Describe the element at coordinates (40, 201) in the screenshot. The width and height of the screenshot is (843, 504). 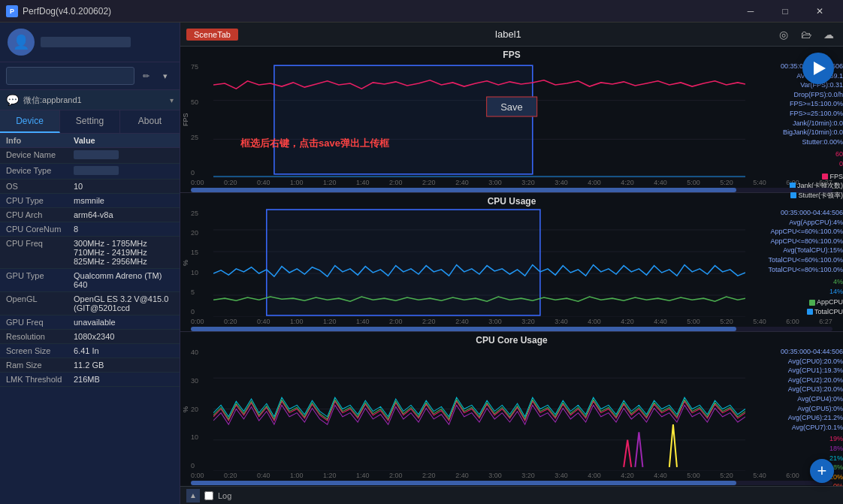
I see `info-label-cpu-type: CPU Type` at that location.